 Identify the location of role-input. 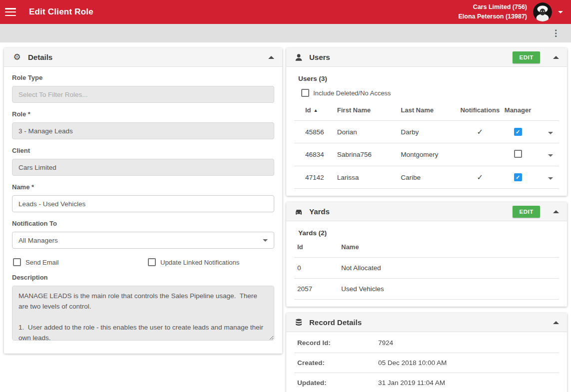
(143, 131).